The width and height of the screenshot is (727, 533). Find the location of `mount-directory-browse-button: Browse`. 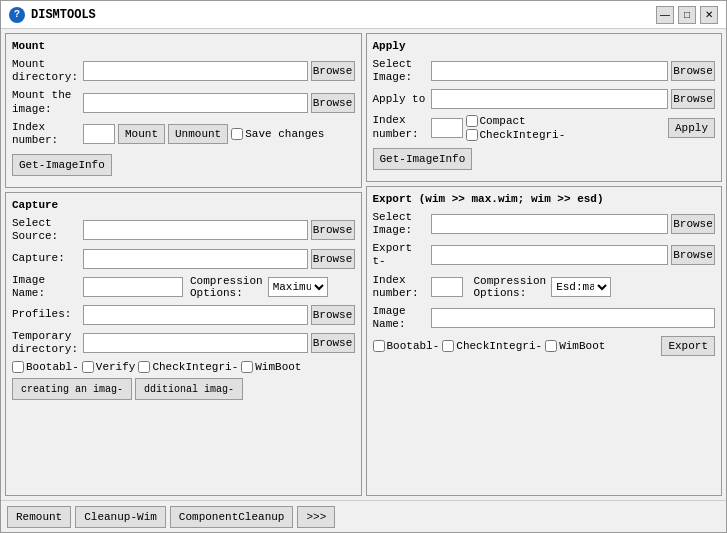

mount-directory-browse-button: Browse is located at coordinates (333, 71).